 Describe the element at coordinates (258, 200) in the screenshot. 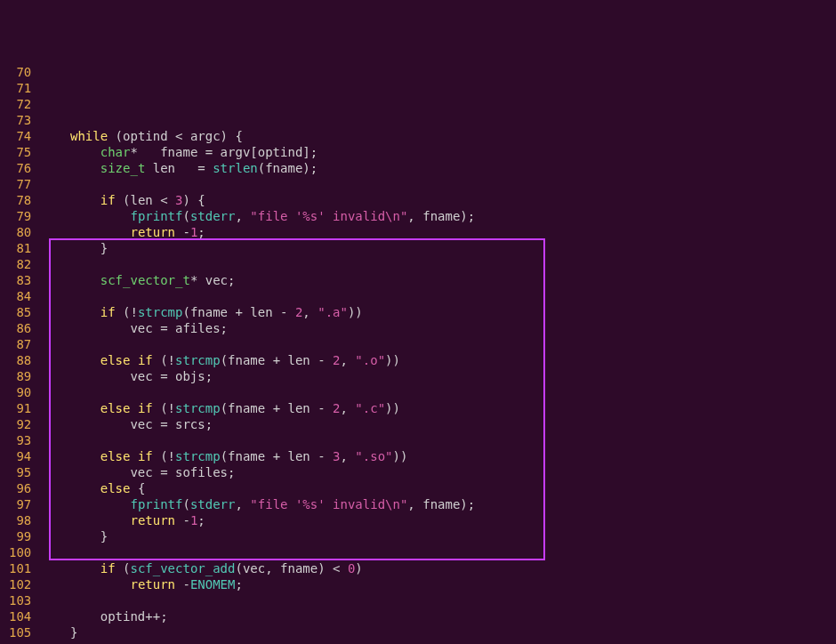

I see `code-line: if (len < 3) {` at that location.